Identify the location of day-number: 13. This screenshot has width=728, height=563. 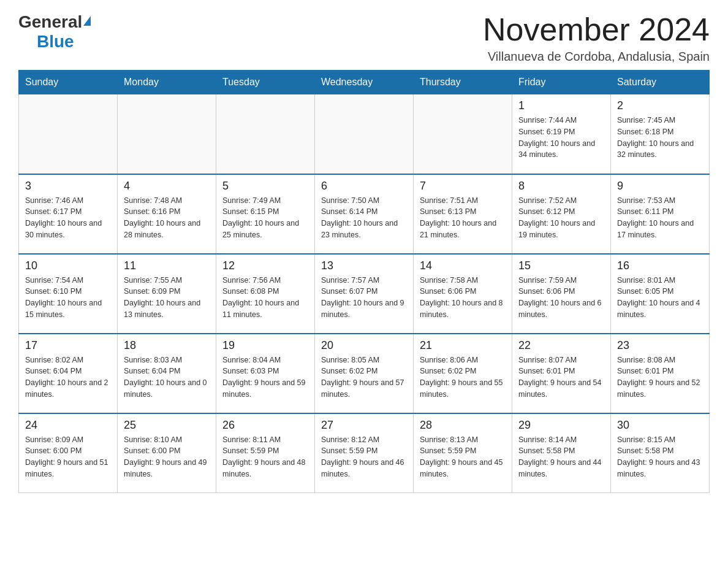
(364, 266).